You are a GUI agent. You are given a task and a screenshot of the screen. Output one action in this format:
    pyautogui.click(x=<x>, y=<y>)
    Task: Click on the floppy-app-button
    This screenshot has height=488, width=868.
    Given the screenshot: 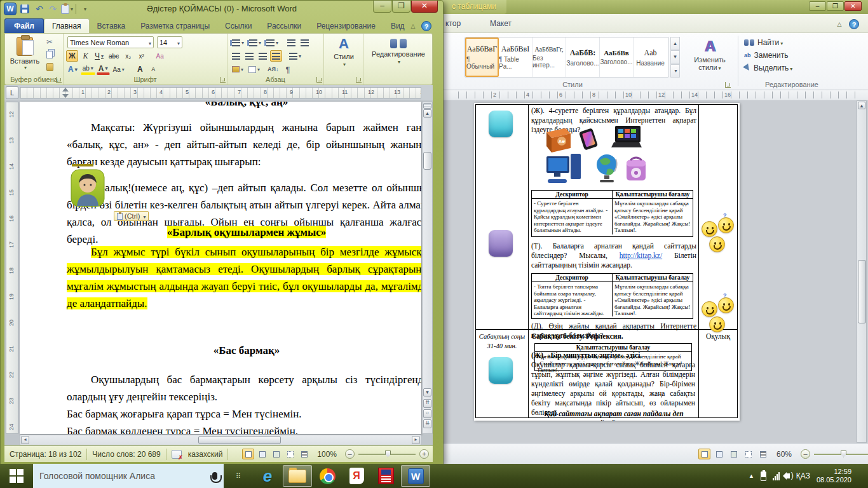 What is the action you would take?
    pyautogui.click(x=386, y=476)
    